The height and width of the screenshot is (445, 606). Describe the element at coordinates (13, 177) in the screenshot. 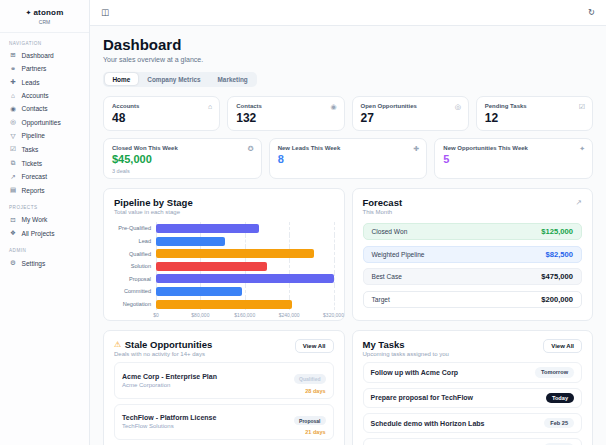

I see `forecast-icon: ↗` at that location.